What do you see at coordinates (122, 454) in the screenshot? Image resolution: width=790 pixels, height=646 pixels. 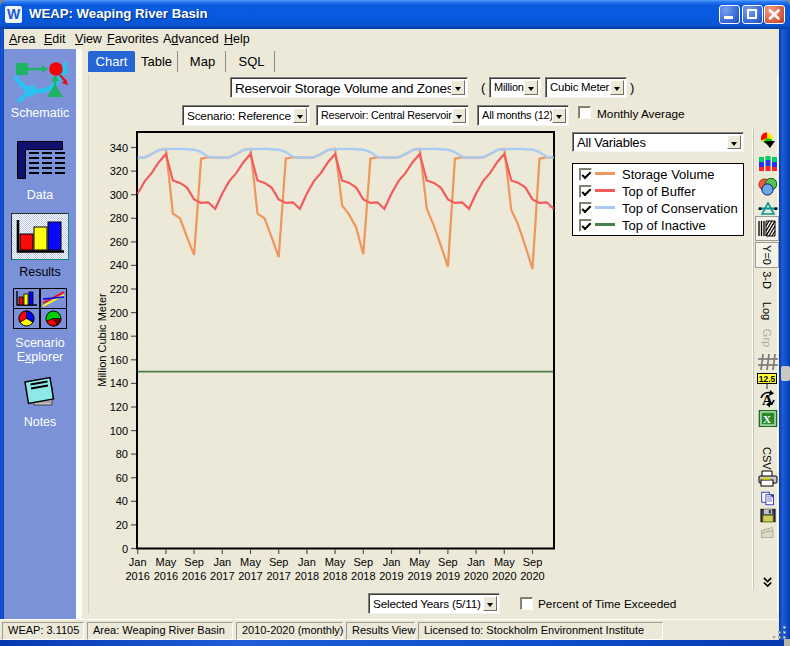 I see `svg-text: 80` at bounding box center [122, 454].